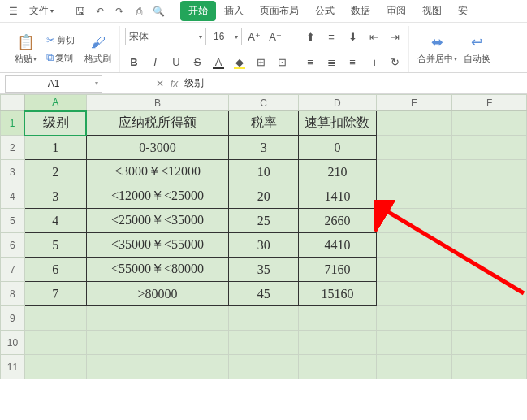 This screenshot has width=527, height=420. I want to click on align-middle-button: ≡, so click(331, 37).